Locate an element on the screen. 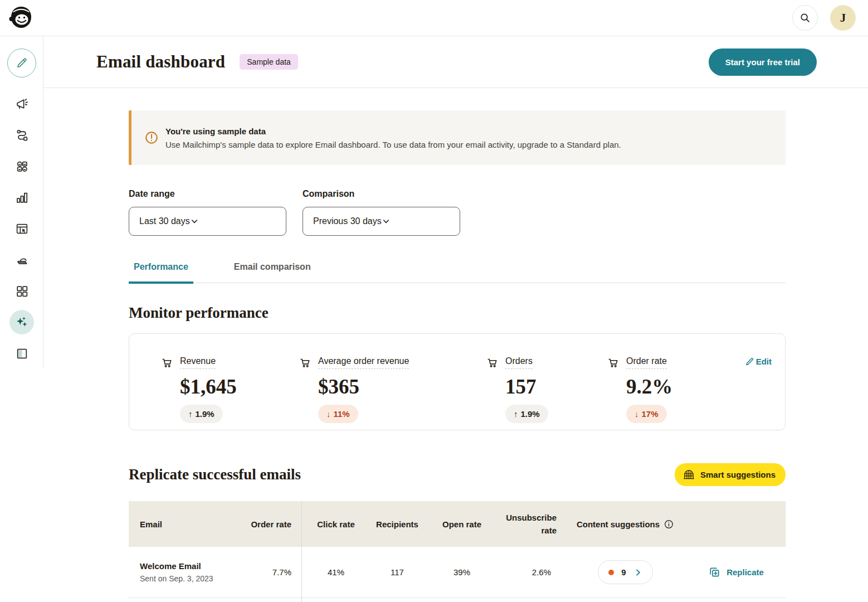  edit-label: Edit is located at coordinates (764, 361).